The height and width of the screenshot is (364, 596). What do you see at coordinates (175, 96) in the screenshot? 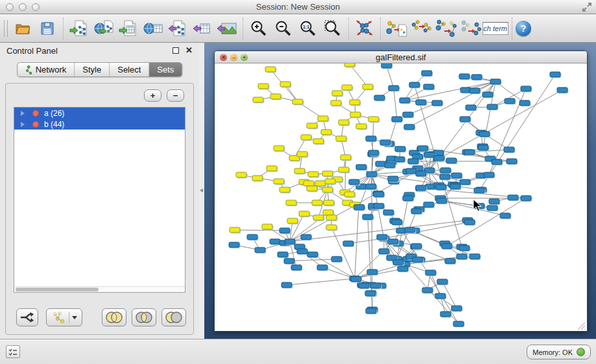
I see `remove-set-button: −` at bounding box center [175, 96].